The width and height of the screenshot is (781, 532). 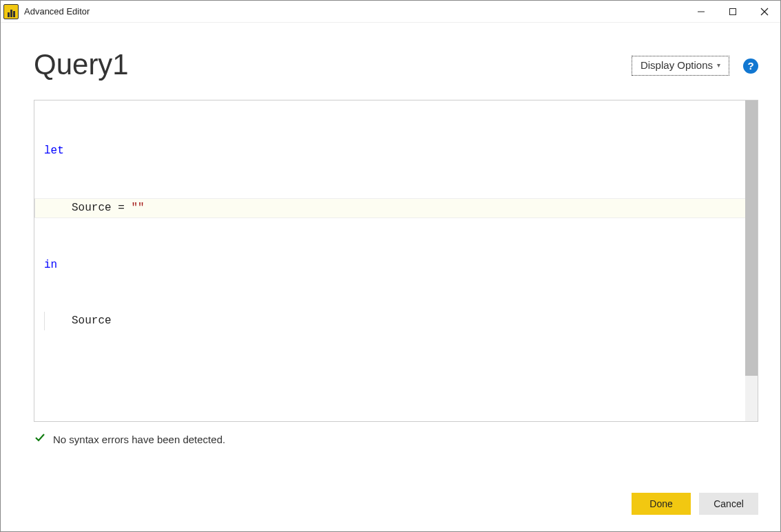 What do you see at coordinates (733, 12) in the screenshot?
I see `maximize-icon` at bounding box center [733, 12].